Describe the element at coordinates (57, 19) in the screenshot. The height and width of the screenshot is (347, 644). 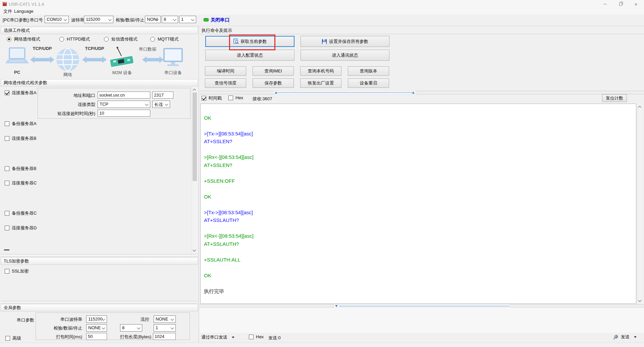
I see `com-port-select: COM10` at that location.